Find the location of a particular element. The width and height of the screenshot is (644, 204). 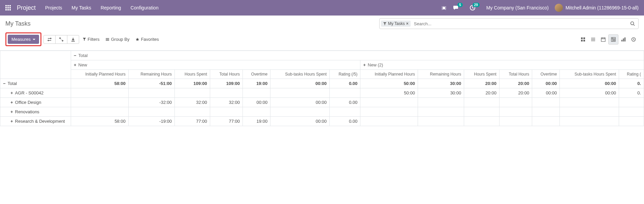

search-box: My Tasks × is located at coordinates (509, 24).